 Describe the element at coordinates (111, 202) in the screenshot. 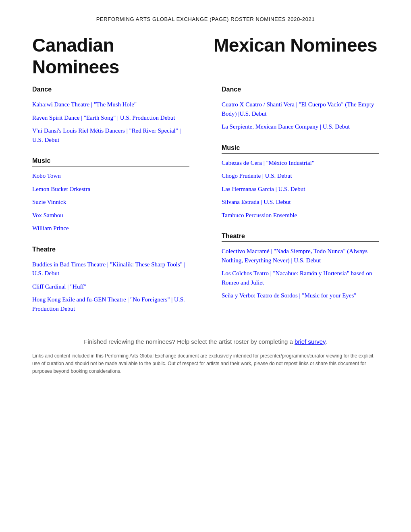

I see `list-item: Suzie Vinnick` at that location.